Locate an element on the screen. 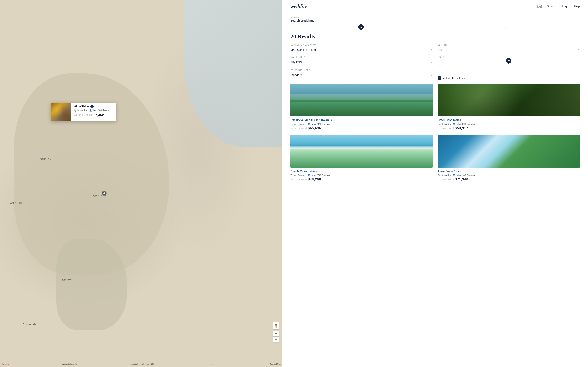 The height and width of the screenshot is (367, 588). venue-price-2: $48,200 is located at coordinates (314, 180).